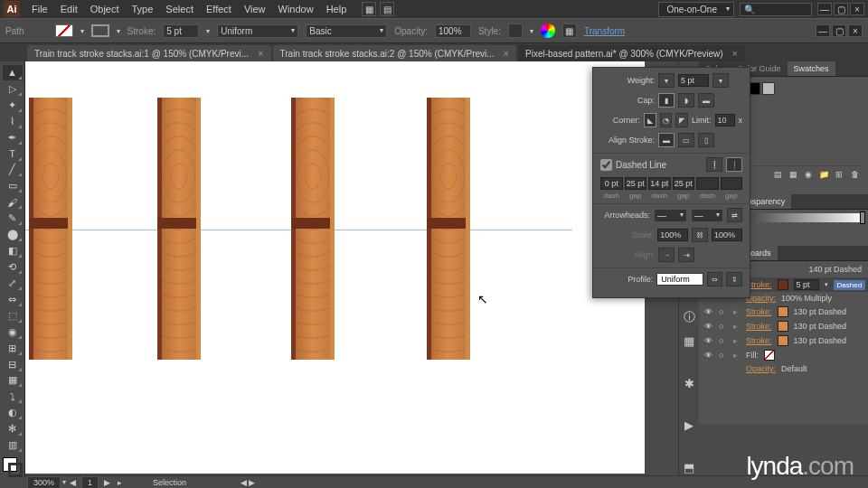 This screenshot has width=868, height=488. What do you see at coordinates (90, 483) in the screenshot?
I see `artboard-nav-input: 1` at bounding box center [90, 483].